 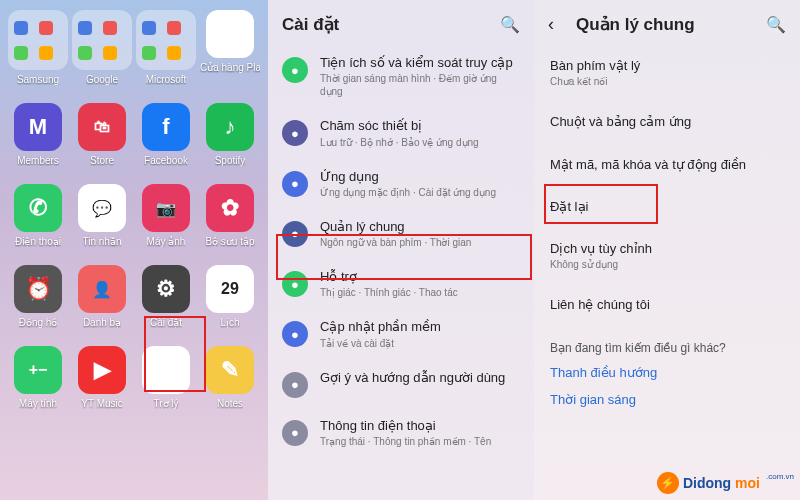 I want to click on link-nav-bar: Thanh điều hướng, so click(x=667, y=372).